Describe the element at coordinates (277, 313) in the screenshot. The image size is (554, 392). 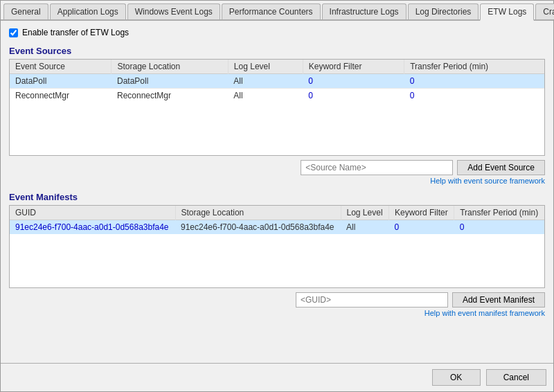
I see `event-manifest-help-link: Help with event manifest framework` at that location.